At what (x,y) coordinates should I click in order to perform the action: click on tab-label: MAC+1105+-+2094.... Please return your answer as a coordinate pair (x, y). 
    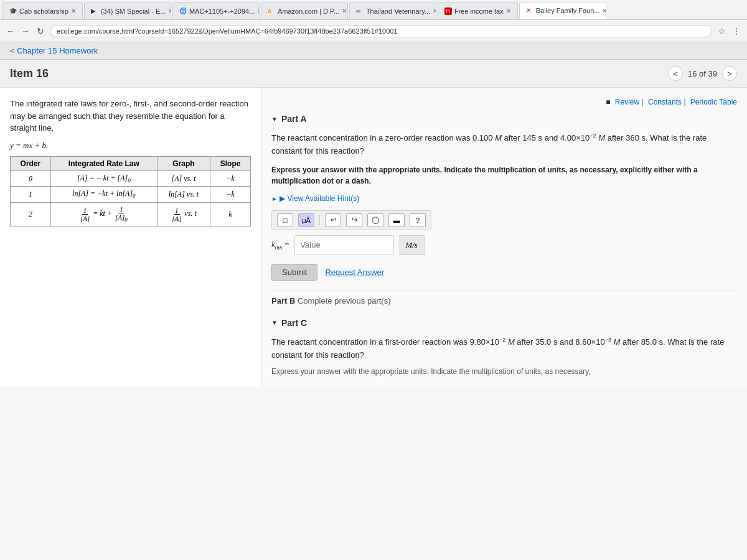
    Looking at the image, I should click on (222, 11).